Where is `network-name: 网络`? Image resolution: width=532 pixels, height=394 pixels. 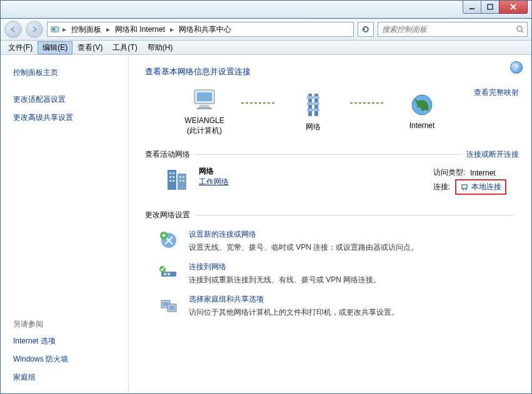 network-name: 网络 is located at coordinates (214, 171).